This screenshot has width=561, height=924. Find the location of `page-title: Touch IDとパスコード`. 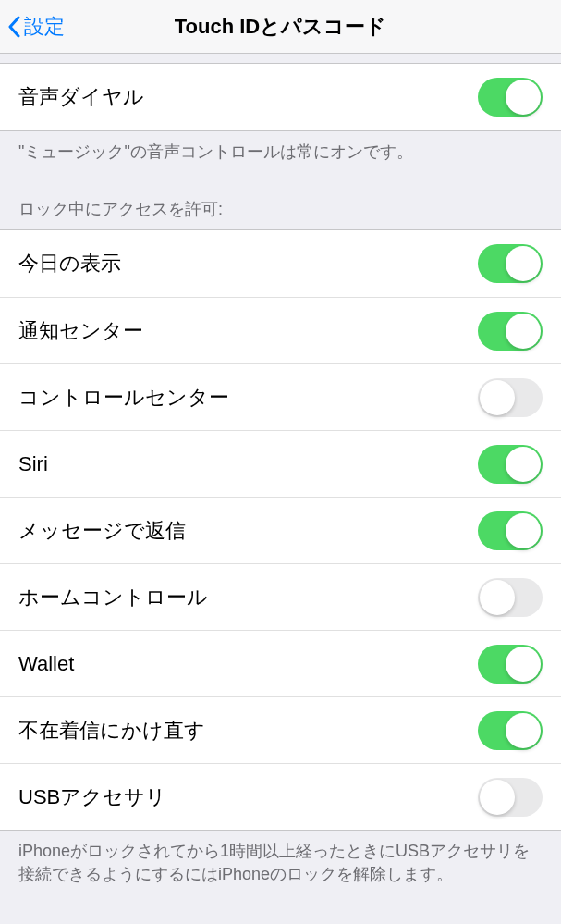

page-title: Touch IDとパスコード is located at coordinates (281, 27).